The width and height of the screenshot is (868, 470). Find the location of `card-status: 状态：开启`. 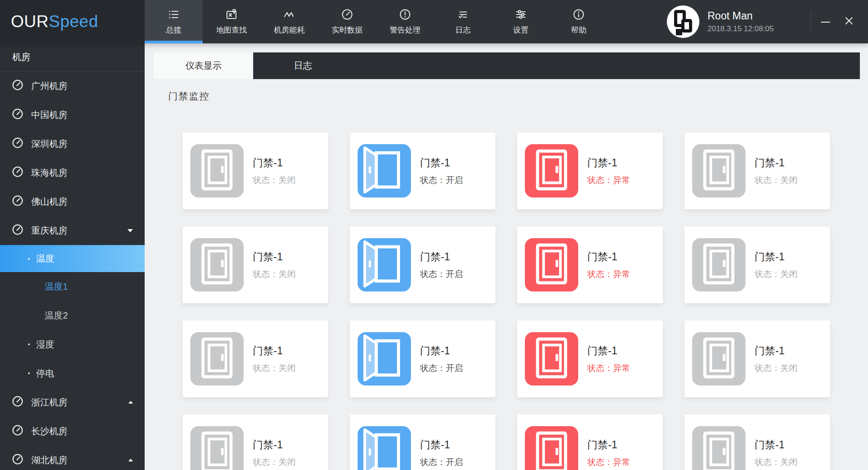

card-status: 状态：开启 is located at coordinates (441, 462).